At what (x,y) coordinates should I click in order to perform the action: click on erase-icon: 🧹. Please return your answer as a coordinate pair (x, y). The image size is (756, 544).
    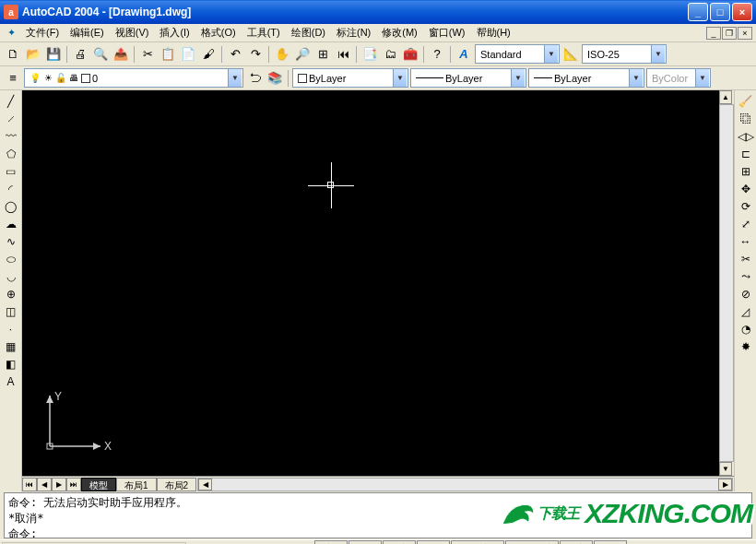
    Looking at the image, I should click on (746, 101).